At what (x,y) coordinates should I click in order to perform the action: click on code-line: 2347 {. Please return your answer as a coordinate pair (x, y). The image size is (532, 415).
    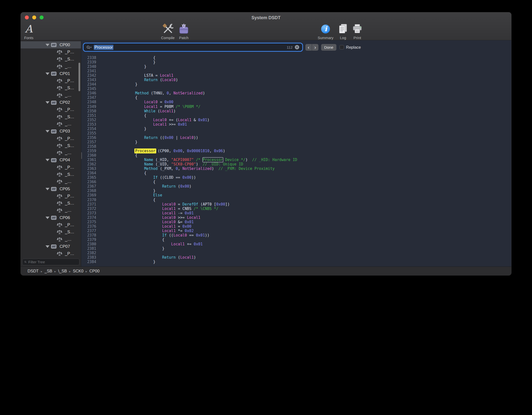
    Looking at the image, I should click on (296, 98).